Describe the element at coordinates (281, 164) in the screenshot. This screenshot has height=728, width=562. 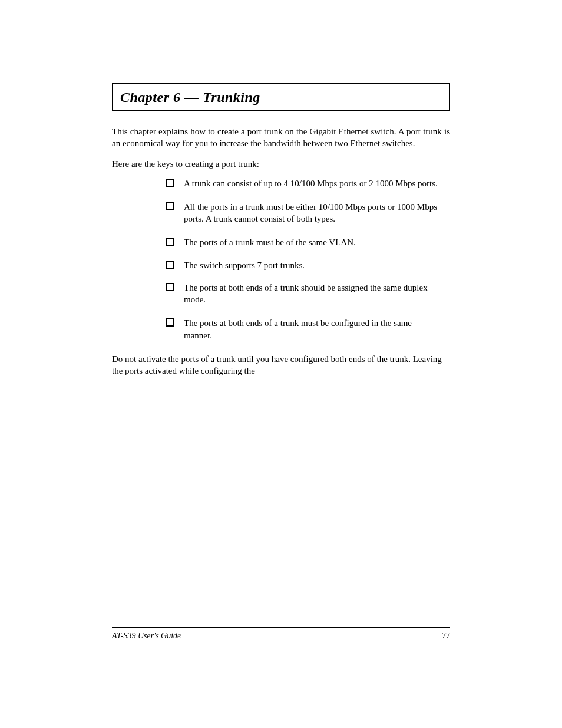
I see `keys-intro: Here are the keys to creating a port tru…` at that location.